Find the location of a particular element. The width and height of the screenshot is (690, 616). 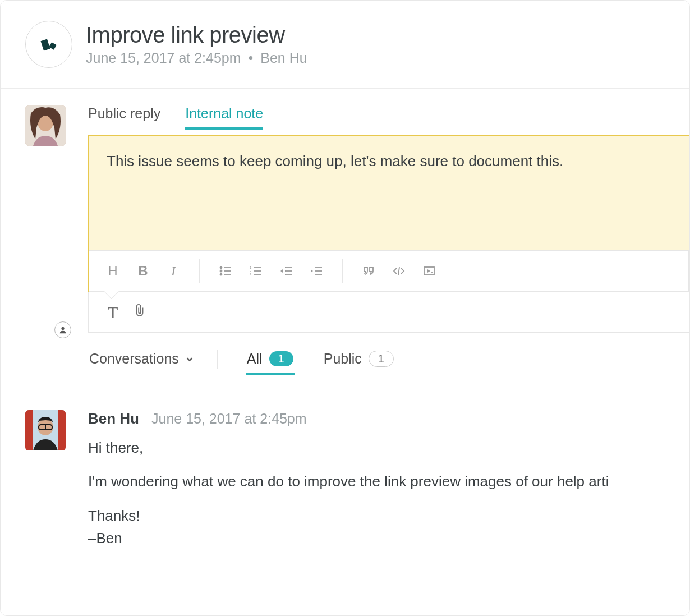

filter-public-label: Public is located at coordinates (343, 359).